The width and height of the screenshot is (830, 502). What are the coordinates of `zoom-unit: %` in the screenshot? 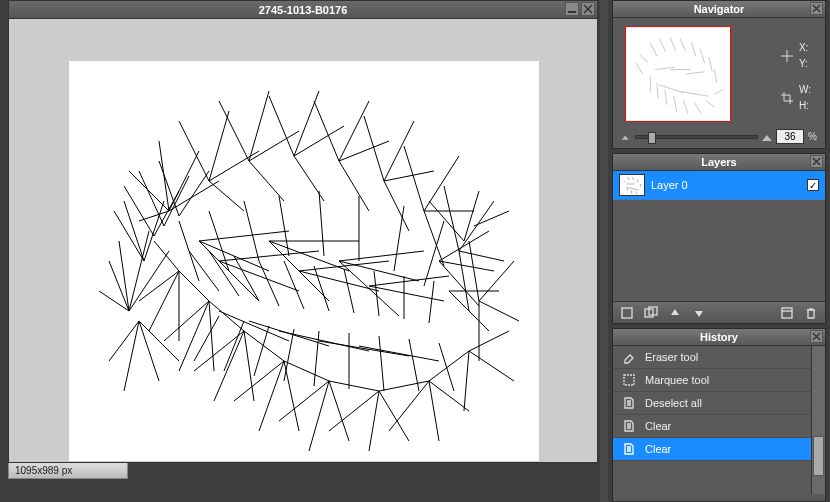 It's located at (812, 136).